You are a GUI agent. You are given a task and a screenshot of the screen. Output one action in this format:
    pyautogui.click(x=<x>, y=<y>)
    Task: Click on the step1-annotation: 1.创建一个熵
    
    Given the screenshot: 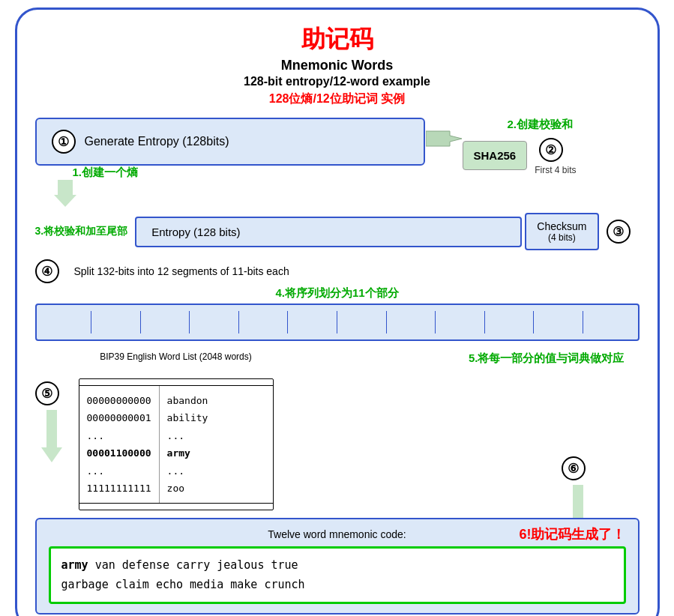 What is the action you would take?
    pyautogui.click(x=106, y=172)
    